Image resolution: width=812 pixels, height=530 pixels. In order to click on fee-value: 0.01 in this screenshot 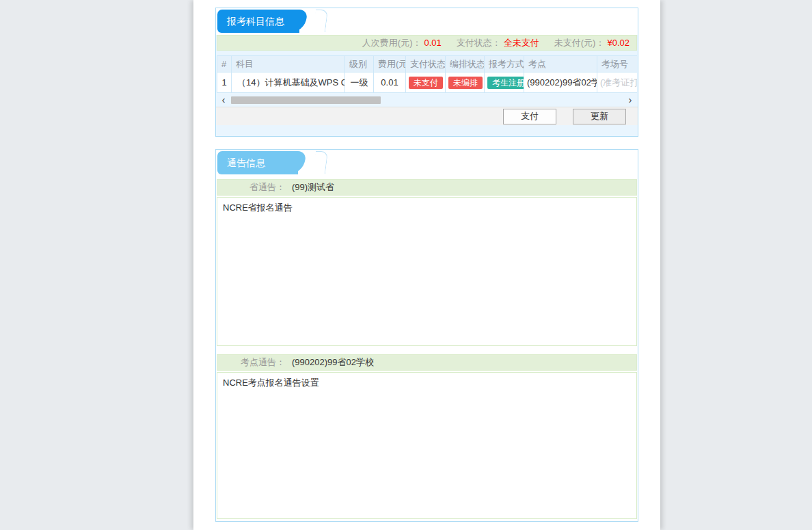, I will do `click(432, 42)`.